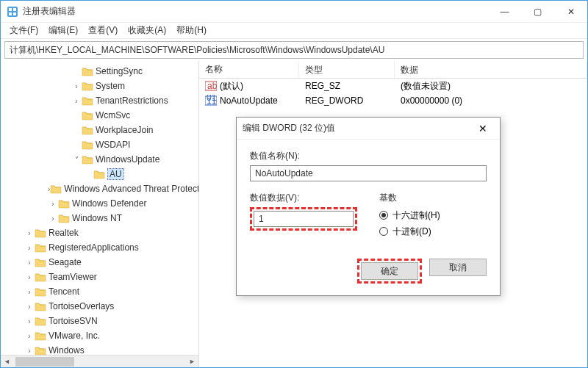 The image size is (588, 368). What do you see at coordinates (74, 321) in the screenshot?
I see `tree-label: TortoiseSVN` at bounding box center [74, 321].